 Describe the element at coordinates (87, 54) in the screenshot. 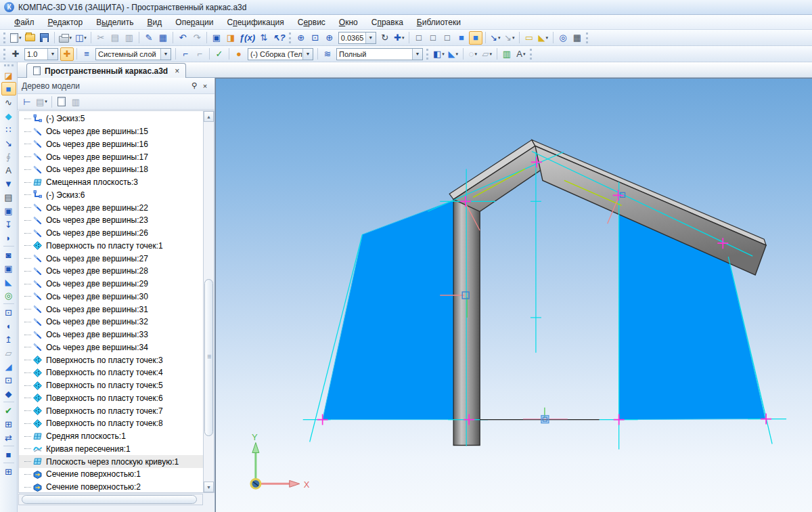

I see `layers-button: ≡` at that location.